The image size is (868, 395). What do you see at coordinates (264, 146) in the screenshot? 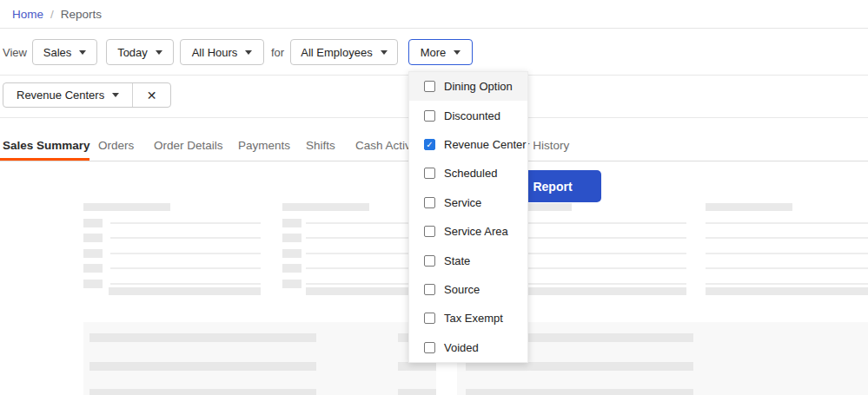
I see `tab-payments: Payments` at bounding box center [264, 146].